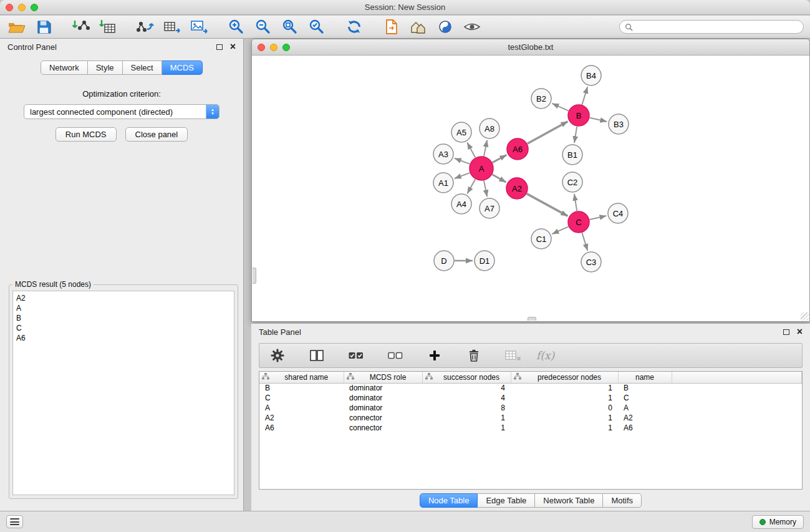 The height and width of the screenshot is (532, 810). I want to click on graph-edge-A-A2, so click(499, 178).